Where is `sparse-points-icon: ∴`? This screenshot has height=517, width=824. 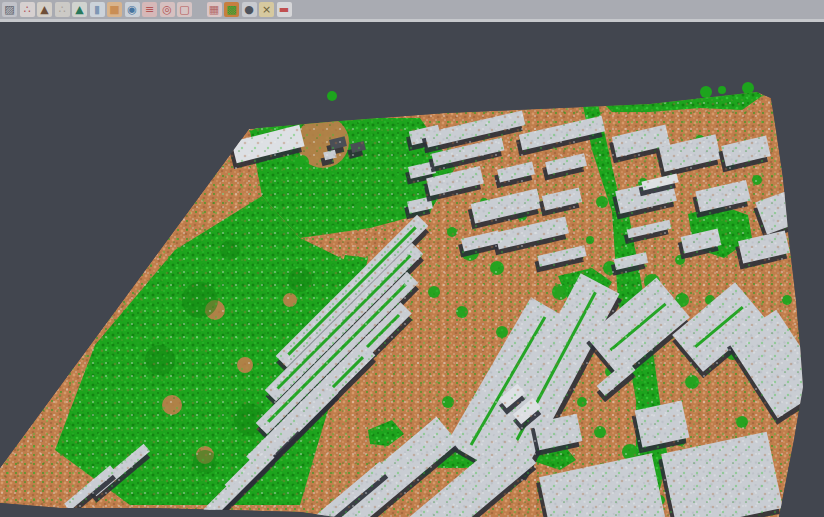
sparse-points-icon: ∴ is located at coordinates (62, 10).